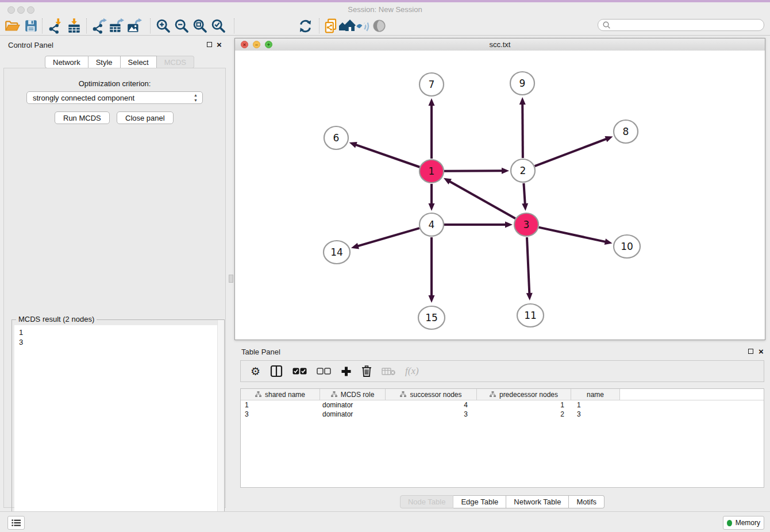 The image size is (770, 532). I want to click on memory-status-icon, so click(730, 523).